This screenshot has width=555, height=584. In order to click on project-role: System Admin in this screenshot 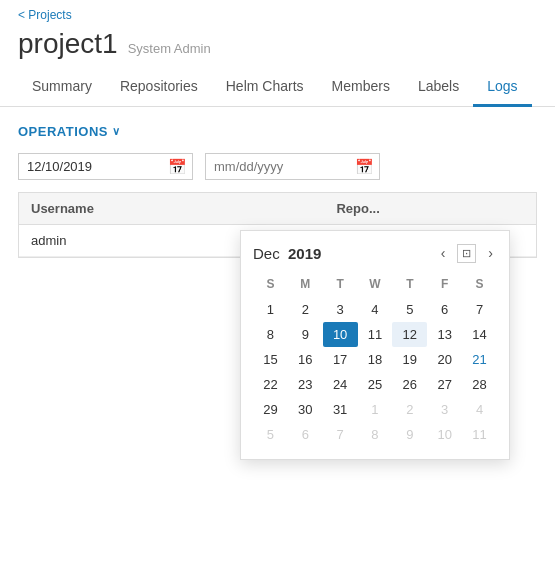, I will do `click(170, 48)`.